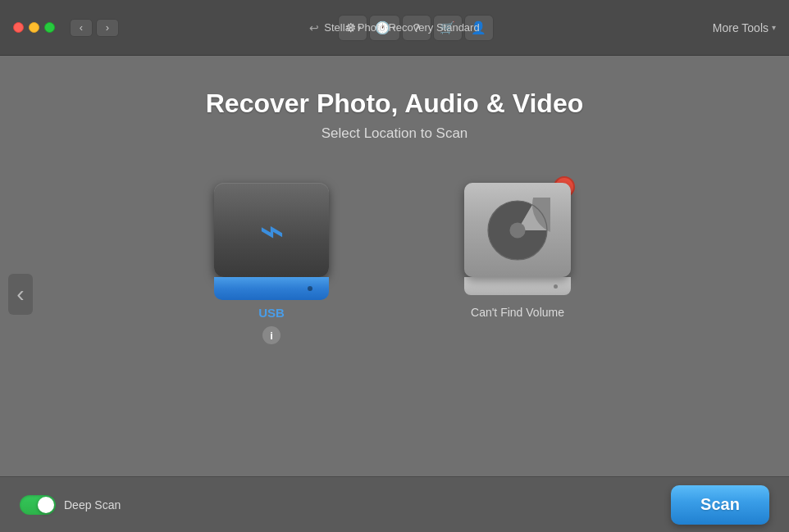 This screenshot has width=789, height=532. Describe the element at coordinates (49, 28) in the screenshot. I see `maximize-button` at that location.